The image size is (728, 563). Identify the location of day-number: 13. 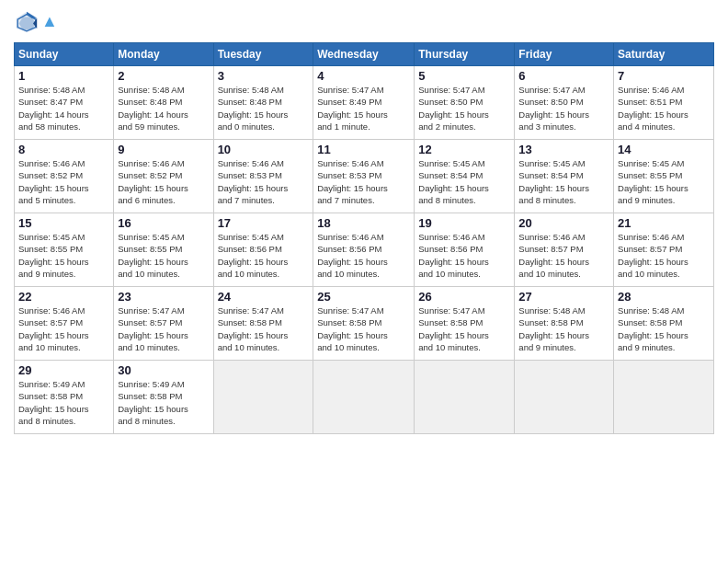
(564, 149).